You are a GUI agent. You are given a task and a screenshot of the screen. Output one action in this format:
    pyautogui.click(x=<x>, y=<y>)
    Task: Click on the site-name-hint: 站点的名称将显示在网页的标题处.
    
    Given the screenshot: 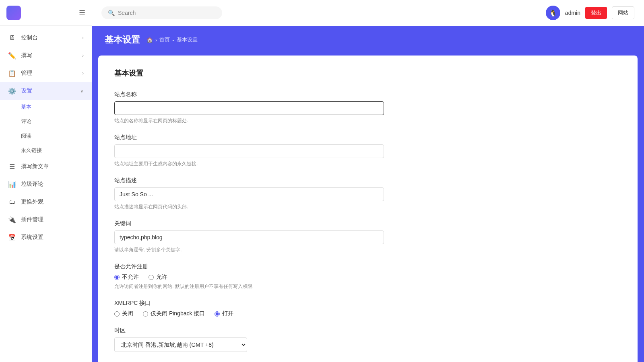 What is the action you would take?
    pyautogui.click(x=368, y=121)
    